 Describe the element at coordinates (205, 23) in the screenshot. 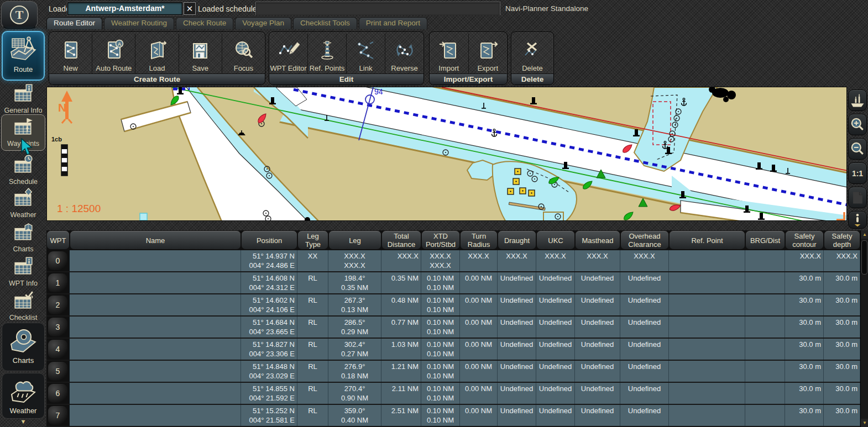

I see `tab-check-route: Check Route` at that location.